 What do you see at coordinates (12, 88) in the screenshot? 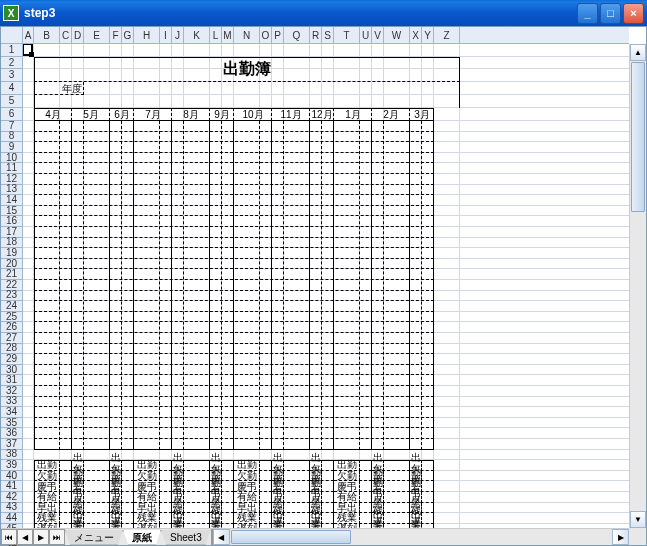
I see `row-header: 4` at bounding box center [12, 88].